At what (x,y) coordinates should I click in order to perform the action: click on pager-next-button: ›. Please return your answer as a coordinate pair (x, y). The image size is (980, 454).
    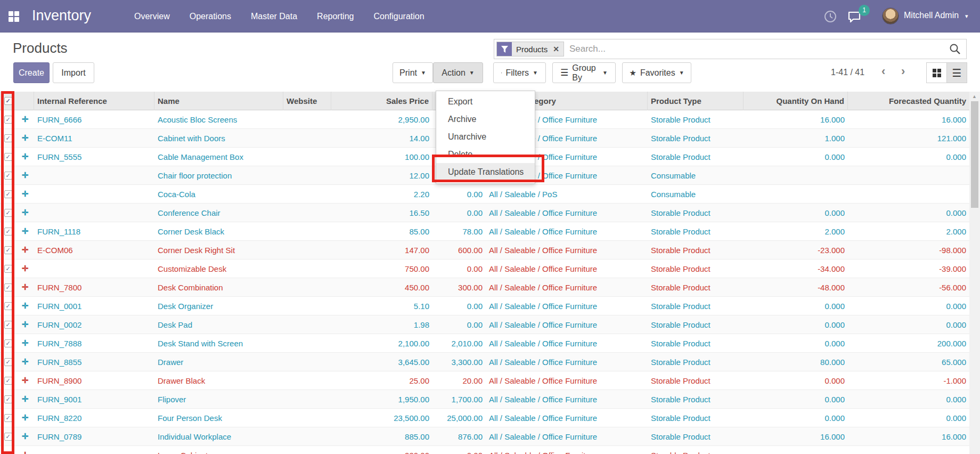
    Looking at the image, I should click on (903, 71).